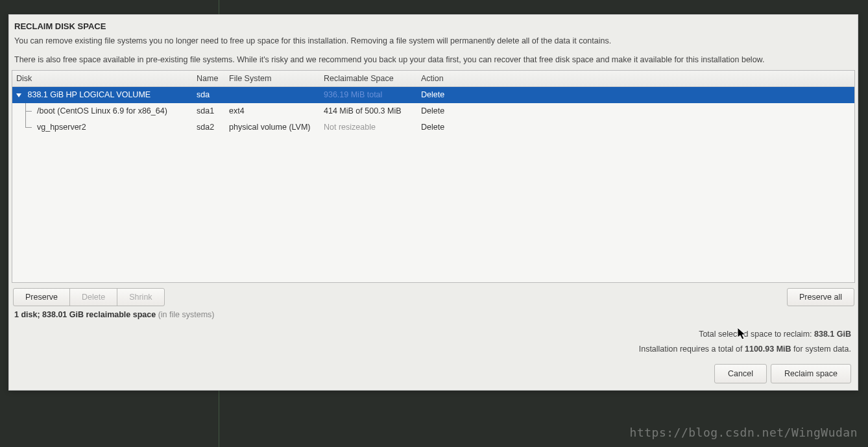 The height and width of the screenshot is (447, 868). What do you see at coordinates (272, 111) in the screenshot?
I see `cell-filesystem: ext4` at bounding box center [272, 111].